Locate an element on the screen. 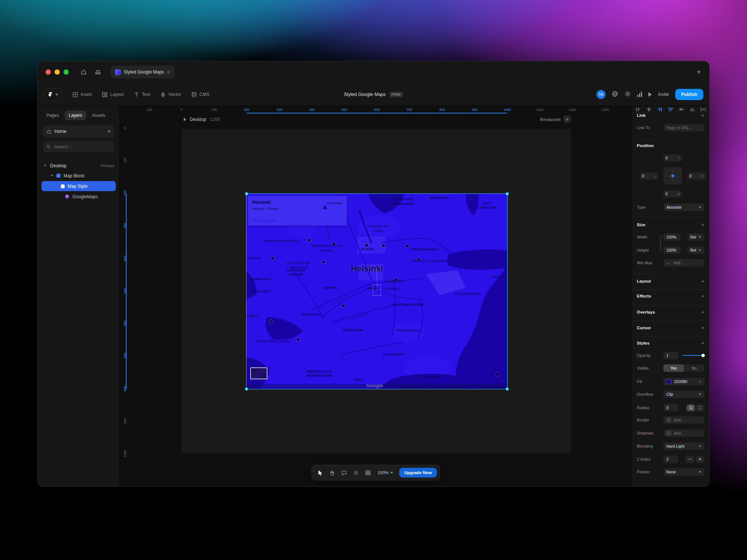 Image resolution: width=747 pixels, height=560 pixels. pan-tool-button is located at coordinates (332, 473).